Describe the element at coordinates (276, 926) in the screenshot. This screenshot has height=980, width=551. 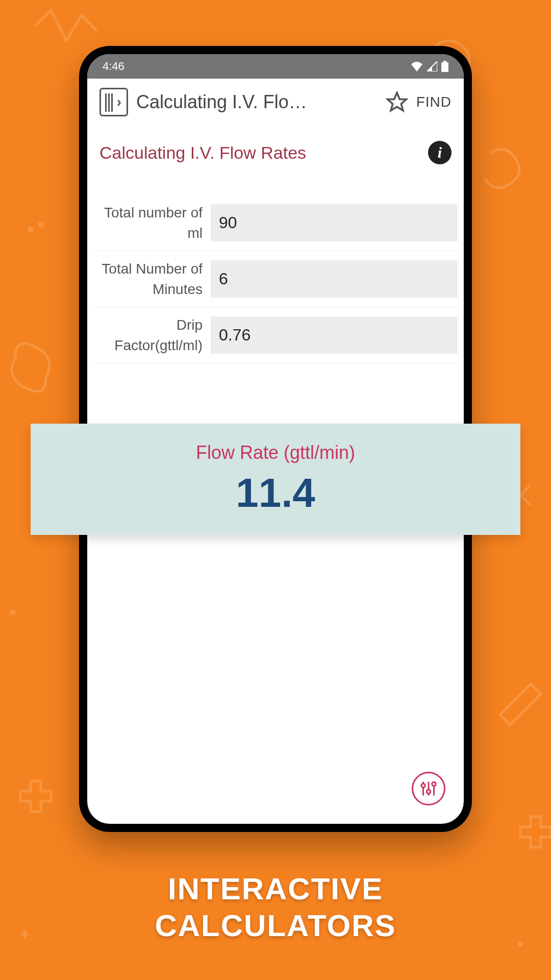
I see `caption-line2: CALCULATORS` at that location.